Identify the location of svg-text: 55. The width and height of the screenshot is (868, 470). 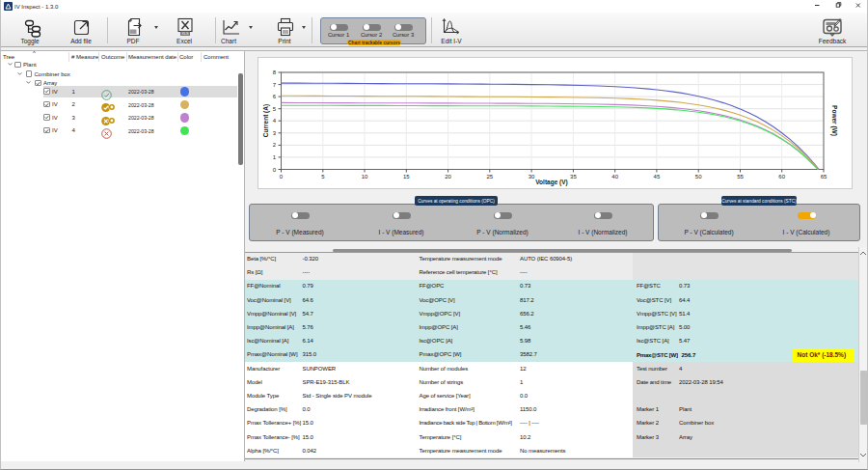
(741, 177).